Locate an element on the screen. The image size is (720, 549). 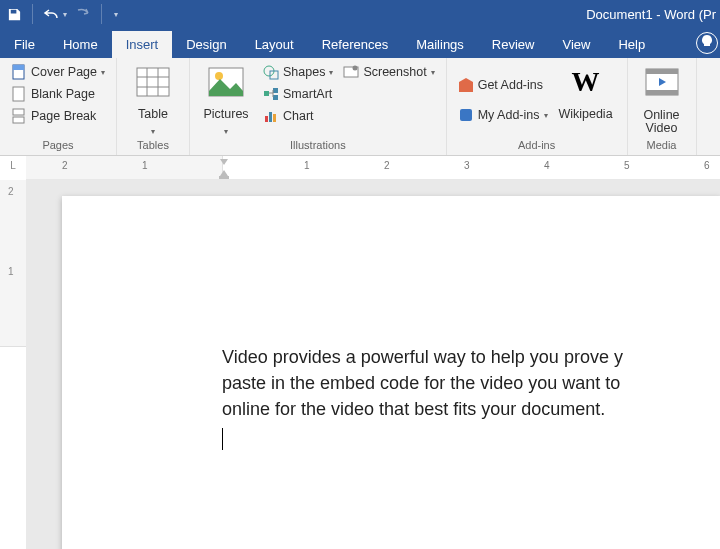
ruler-num: 6 is located at coordinates (707, 166).